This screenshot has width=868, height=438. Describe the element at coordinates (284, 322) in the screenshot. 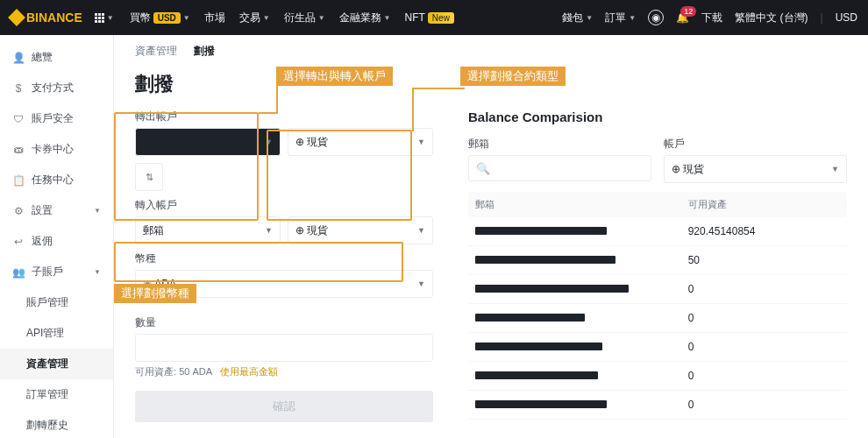

I see `amount-label: 數量` at that location.